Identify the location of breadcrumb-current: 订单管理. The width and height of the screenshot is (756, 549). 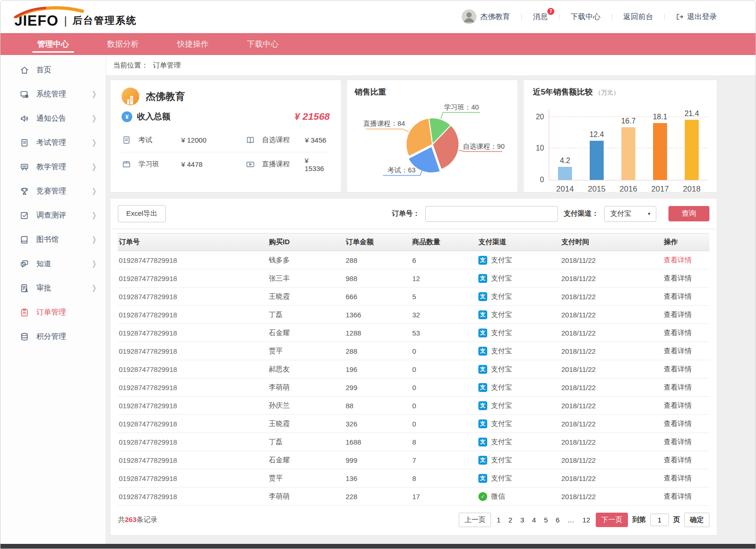
(167, 65).